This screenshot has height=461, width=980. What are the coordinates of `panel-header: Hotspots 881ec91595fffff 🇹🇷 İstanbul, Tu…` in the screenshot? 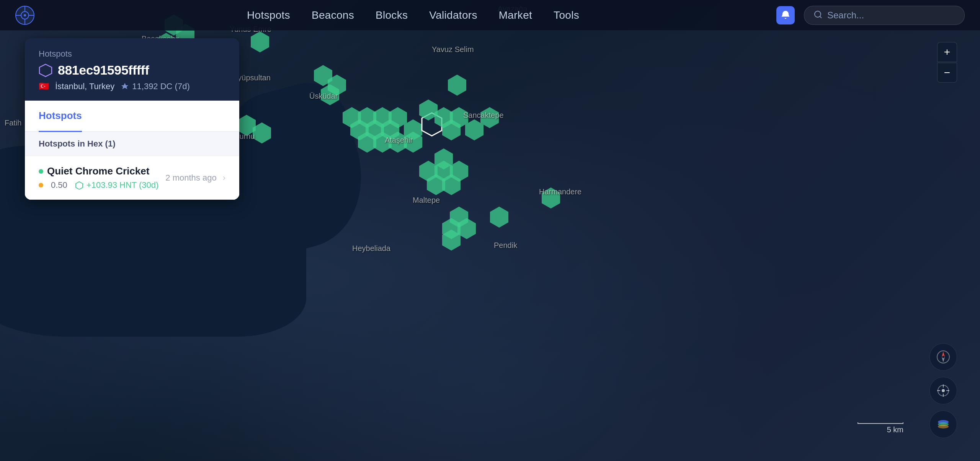 It's located at (132, 70).